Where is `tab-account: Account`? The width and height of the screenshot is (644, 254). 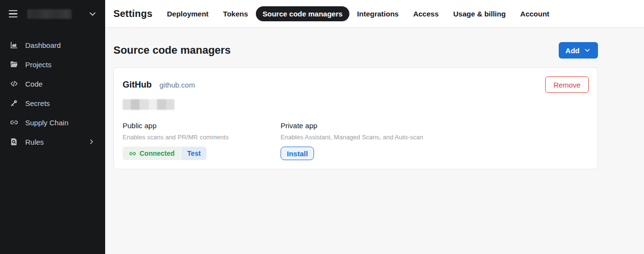
tab-account: Account is located at coordinates (535, 14).